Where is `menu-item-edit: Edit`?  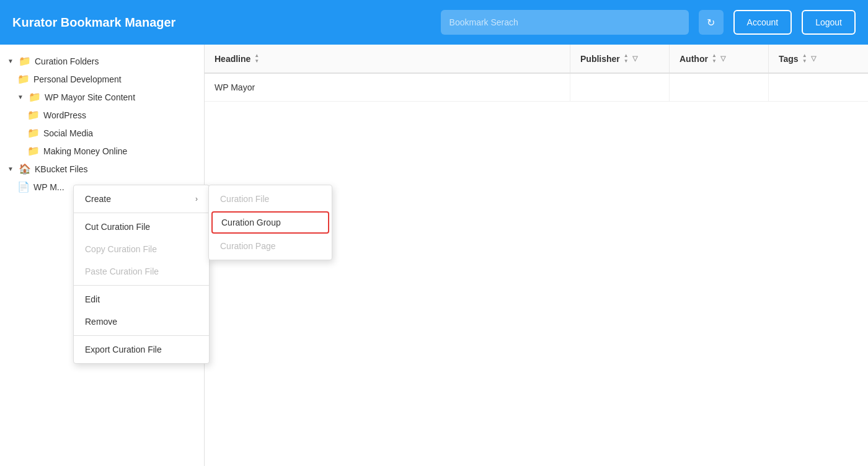
menu-item-edit: Edit is located at coordinates (141, 299).